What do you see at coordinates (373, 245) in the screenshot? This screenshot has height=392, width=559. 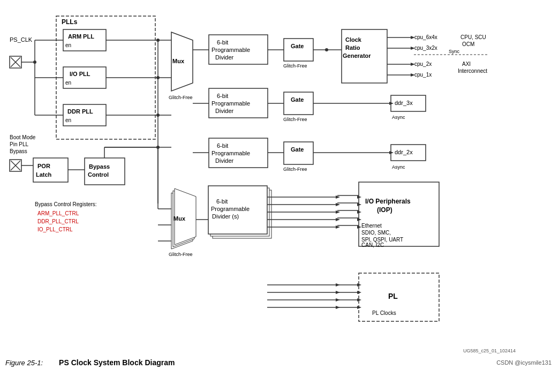 I see `svg-text: CAN, I2C` at bounding box center [373, 245].